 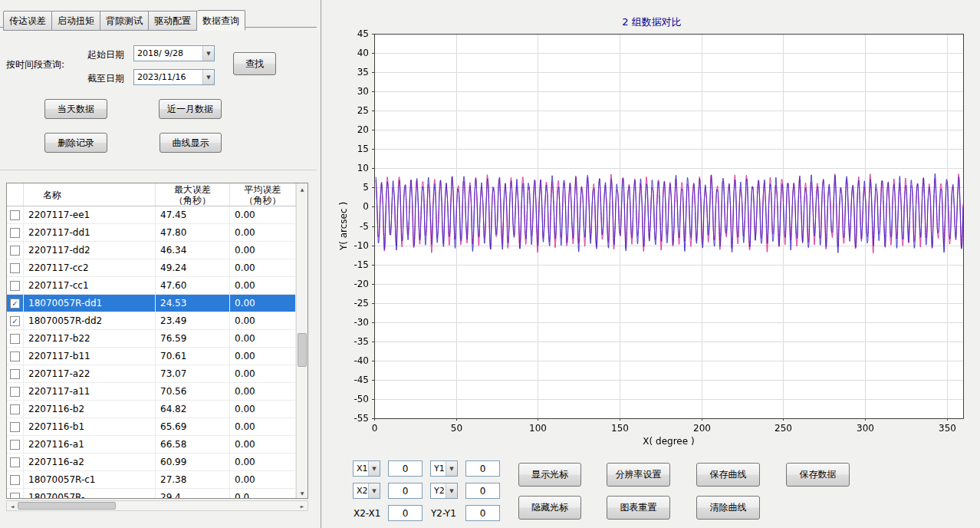 What do you see at coordinates (302, 189) in the screenshot?
I see `scroll-up-icon: ▲` at bounding box center [302, 189].